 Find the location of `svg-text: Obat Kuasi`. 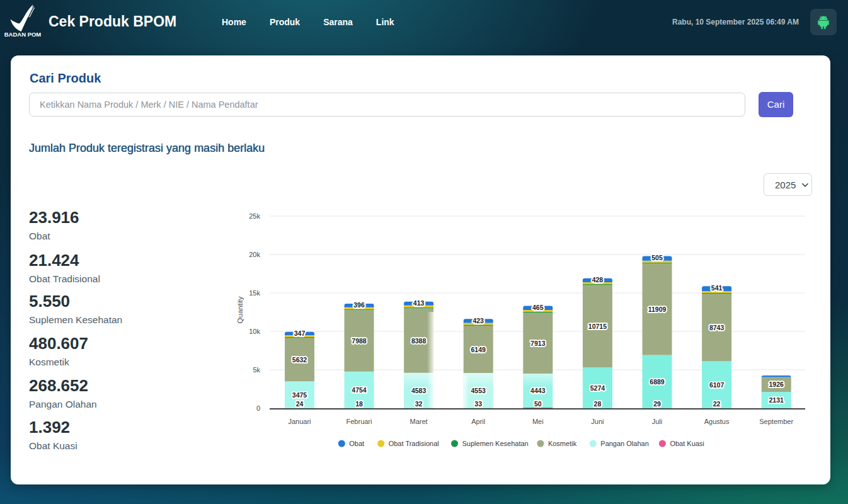

svg-text: Obat Kuasi is located at coordinates (687, 444).